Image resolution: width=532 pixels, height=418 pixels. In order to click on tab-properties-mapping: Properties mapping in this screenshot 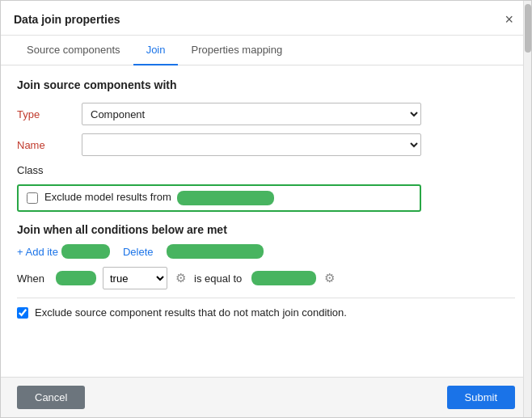, I will do `click(236, 50)`.